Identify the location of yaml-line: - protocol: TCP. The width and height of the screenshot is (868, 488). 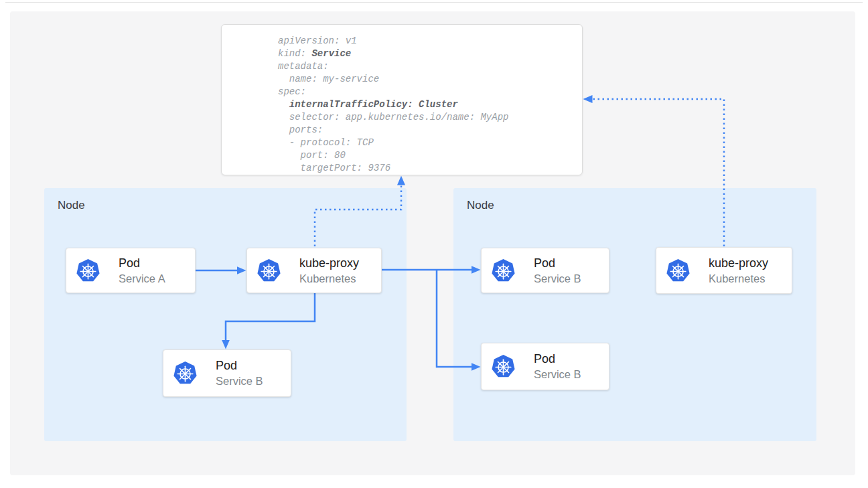
(430, 143).